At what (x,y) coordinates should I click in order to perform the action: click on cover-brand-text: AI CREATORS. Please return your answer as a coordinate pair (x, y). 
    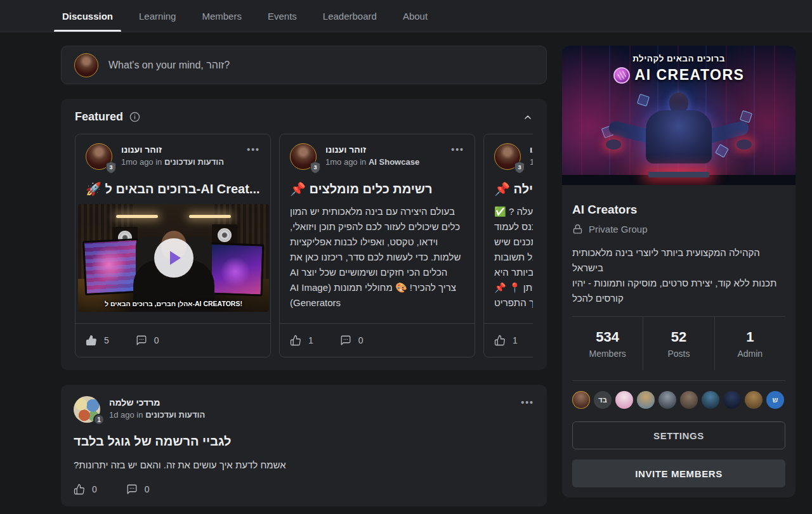
    Looking at the image, I should click on (690, 75).